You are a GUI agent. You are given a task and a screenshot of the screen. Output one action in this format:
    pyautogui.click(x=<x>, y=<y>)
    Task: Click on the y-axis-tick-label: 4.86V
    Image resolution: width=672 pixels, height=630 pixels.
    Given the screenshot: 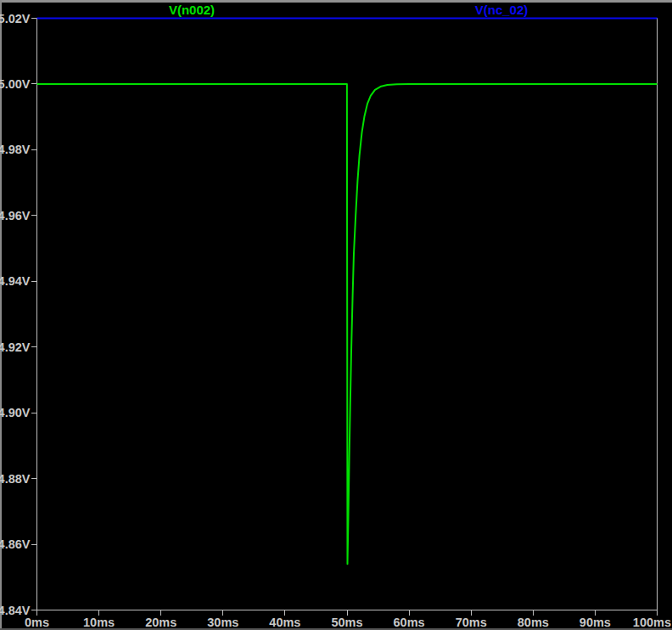 What is the action you would take?
    pyautogui.click(x=15, y=544)
    